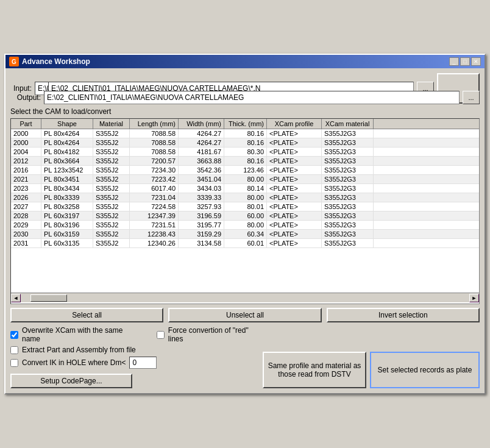 This screenshot has height=448, width=490. I want to click on hscroll-thumb, so click(49, 298).